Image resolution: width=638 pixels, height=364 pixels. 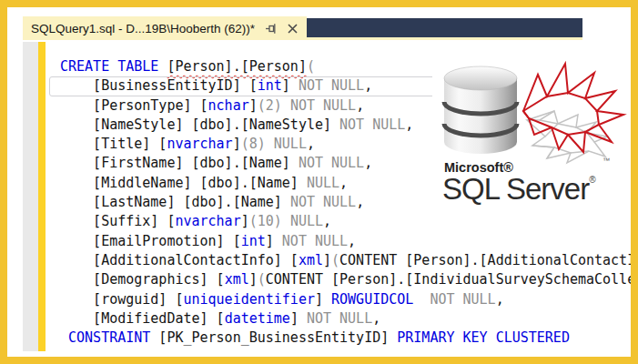 What do you see at coordinates (340, 318) in the screenshot?
I see `code-line: [ModifiedDate] [datetime] NOT NULL,` at bounding box center [340, 318].